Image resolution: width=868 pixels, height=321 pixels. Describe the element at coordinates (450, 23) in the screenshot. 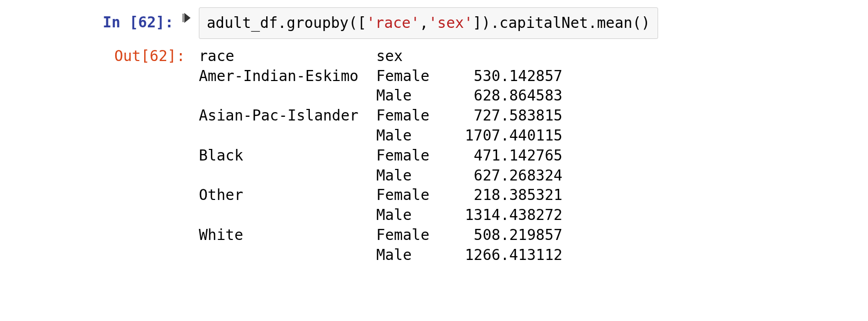

I see `code-string-2: 'sex'` at that location.